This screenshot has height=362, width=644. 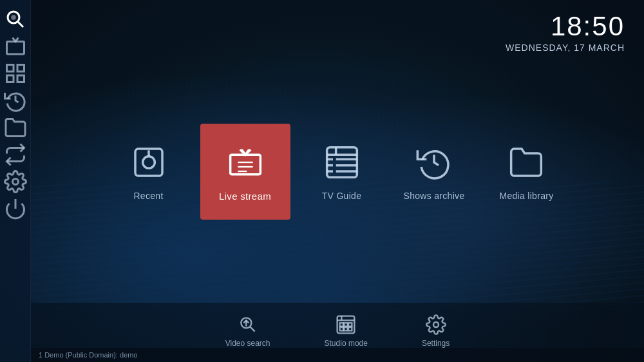 I want to click on bottom-item-videosearch: Video search, so click(x=248, y=331).